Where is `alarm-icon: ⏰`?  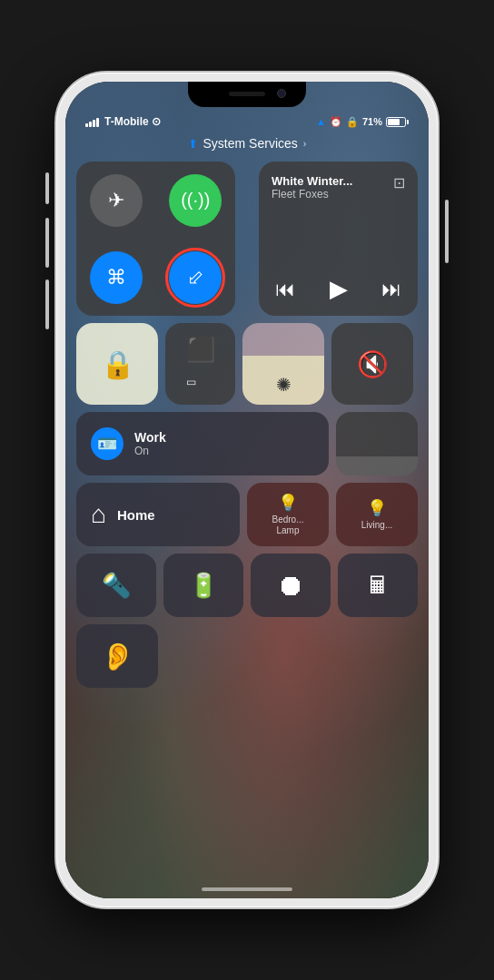 alarm-icon: ⏰ is located at coordinates (336, 122).